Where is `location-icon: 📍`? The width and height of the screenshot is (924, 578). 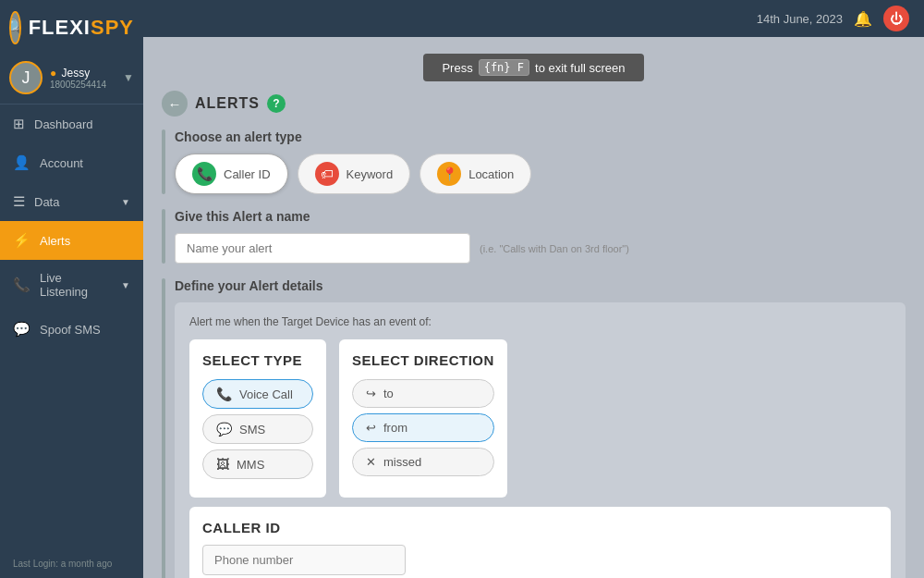 location-icon: 📍 is located at coordinates (449, 174).